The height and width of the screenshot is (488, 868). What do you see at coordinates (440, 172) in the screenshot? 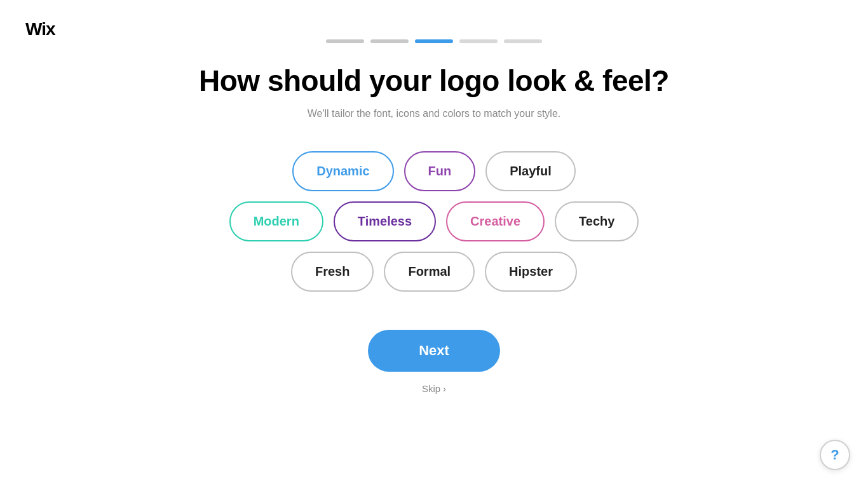
I see `style-option-fun: Fun` at bounding box center [440, 172].